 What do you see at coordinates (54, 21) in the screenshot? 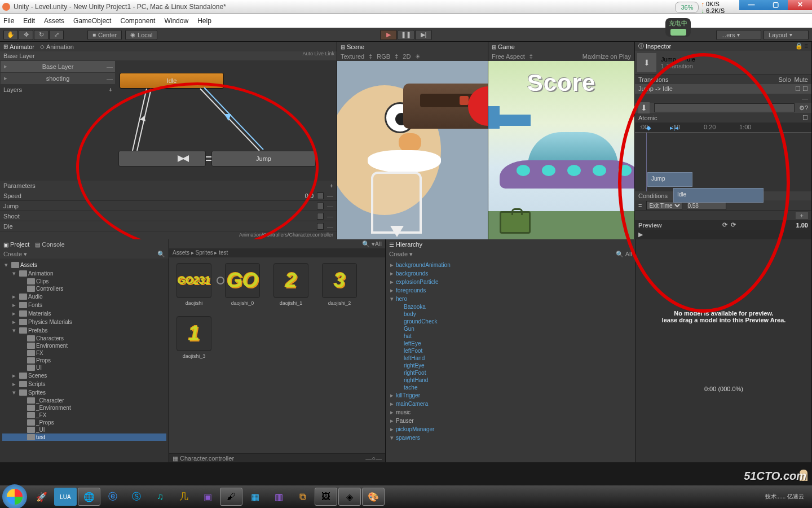
I see `menu-assets: Assets` at bounding box center [54, 21].